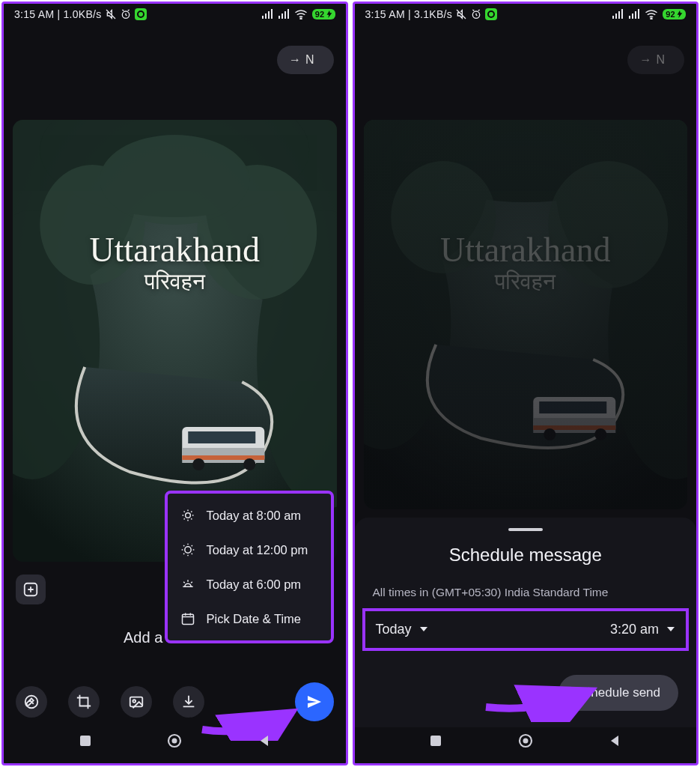 The height and width of the screenshot is (767, 700). What do you see at coordinates (642, 629) in the screenshot?
I see `time-selector: 3:20 am` at bounding box center [642, 629].